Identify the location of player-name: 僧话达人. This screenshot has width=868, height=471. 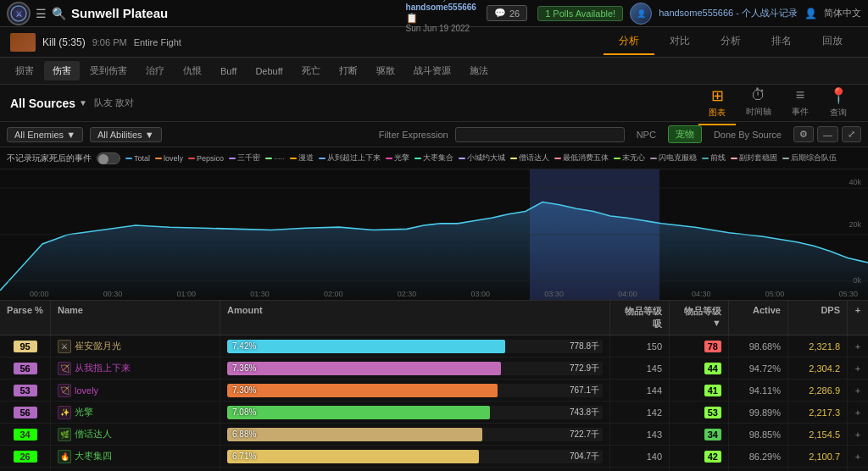
(93, 434).